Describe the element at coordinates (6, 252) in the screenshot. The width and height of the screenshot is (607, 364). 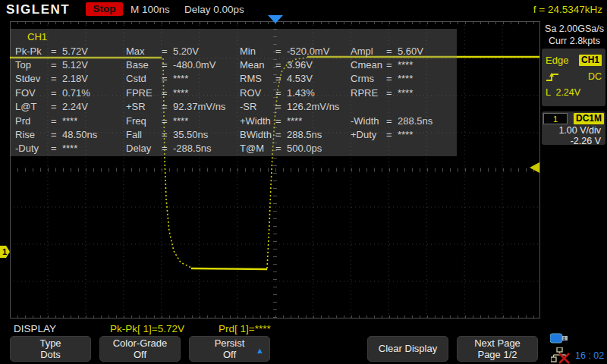
I see `channel1-ground-marker-icon: 1` at that location.